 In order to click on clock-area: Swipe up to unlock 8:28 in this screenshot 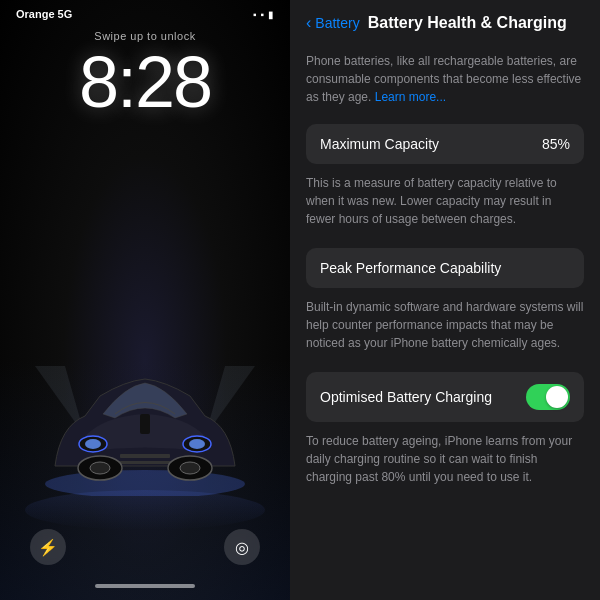, I will do `click(145, 74)`.